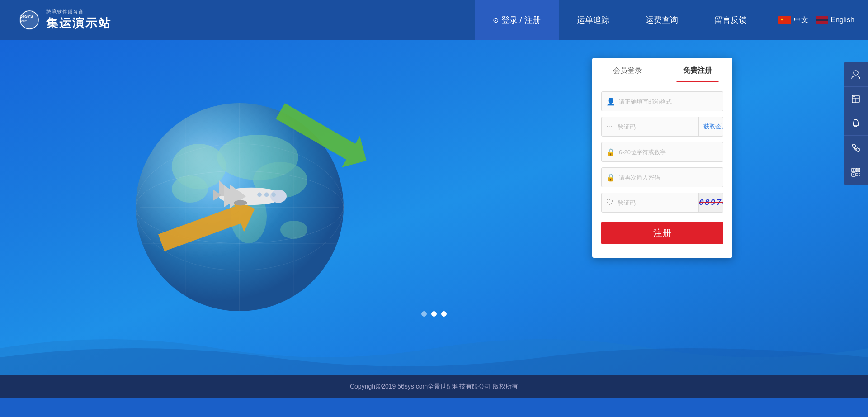 The width and height of the screenshot is (868, 417). What do you see at coordinates (856, 99) in the screenshot?
I see `side-btn-calc` at bounding box center [856, 99].